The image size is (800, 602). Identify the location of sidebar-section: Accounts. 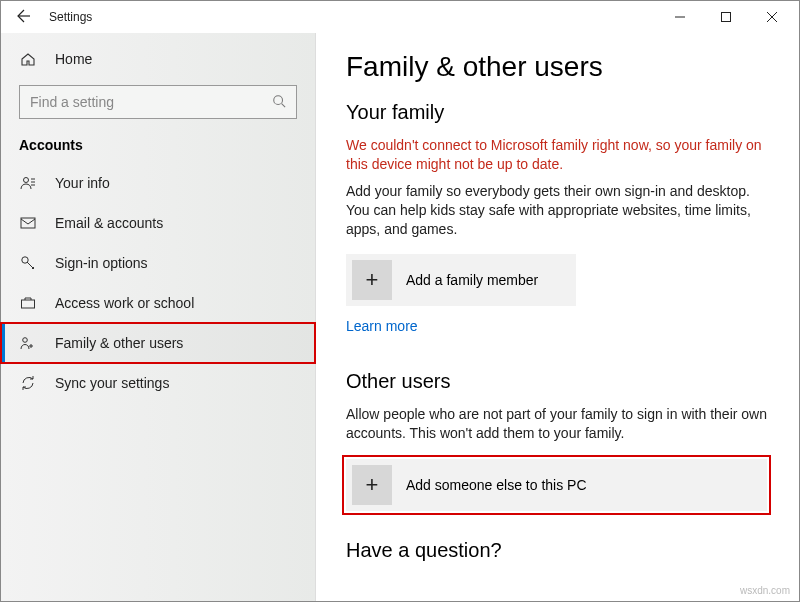
(158, 146).